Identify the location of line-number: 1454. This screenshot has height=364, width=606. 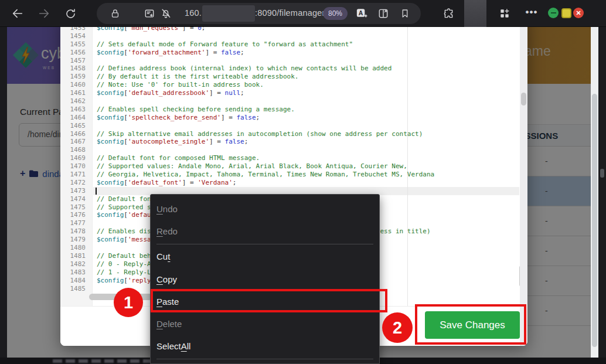
(76, 36).